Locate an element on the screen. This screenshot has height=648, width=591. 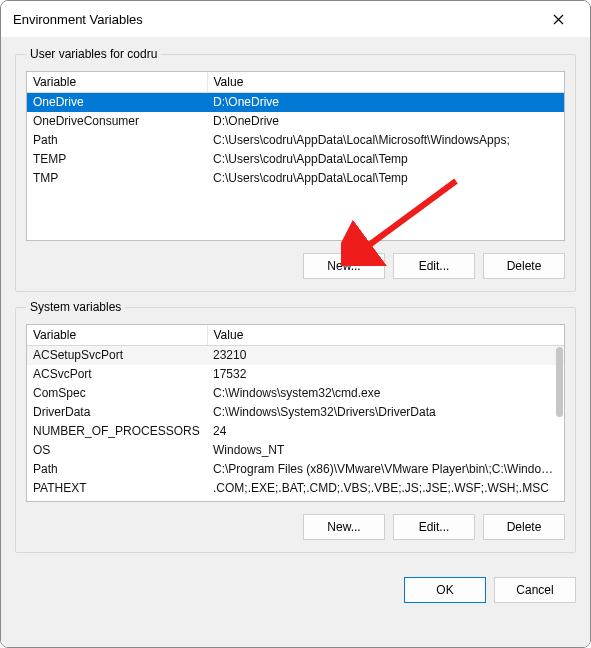
close-icon is located at coordinates (558, 20).